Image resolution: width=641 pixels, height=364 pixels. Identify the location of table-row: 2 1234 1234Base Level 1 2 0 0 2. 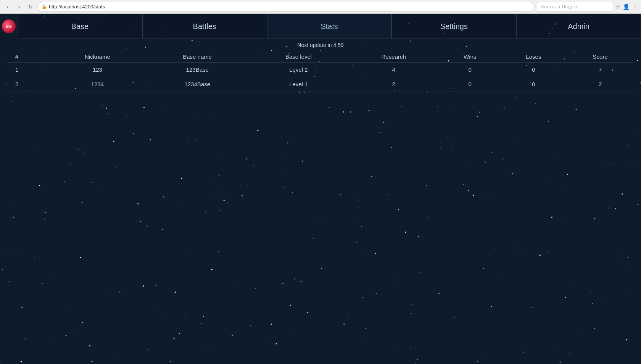
(320, 84).